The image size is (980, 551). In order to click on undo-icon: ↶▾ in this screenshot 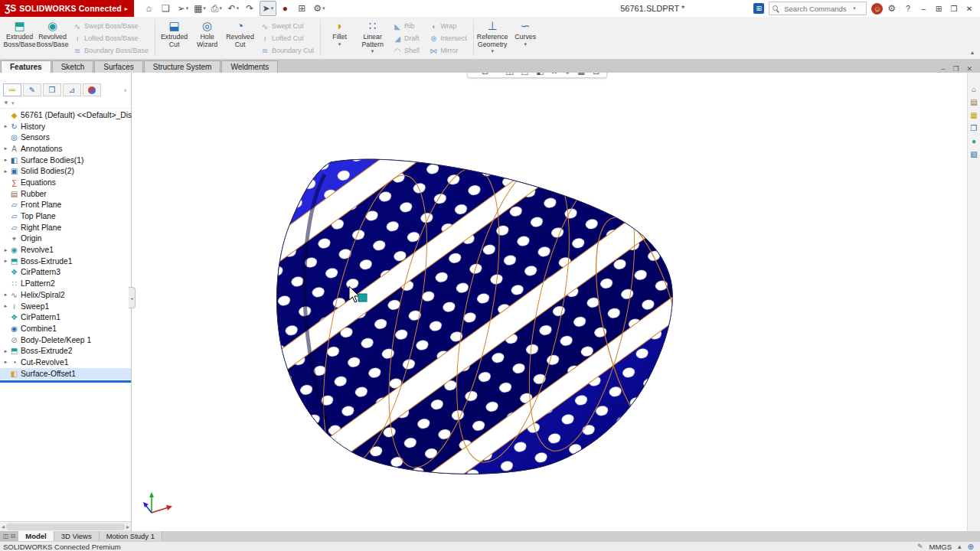, I will do `click(234, 8)`.